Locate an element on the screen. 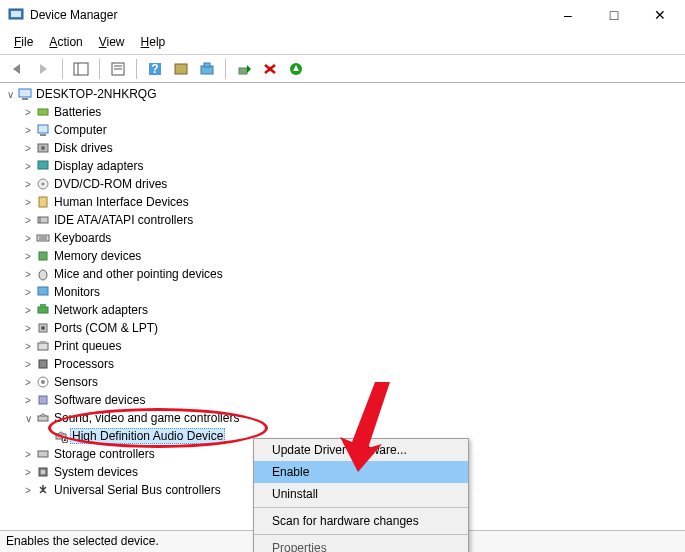  tree-category: >Human Interface Devices is located at coordinates (342, 202).